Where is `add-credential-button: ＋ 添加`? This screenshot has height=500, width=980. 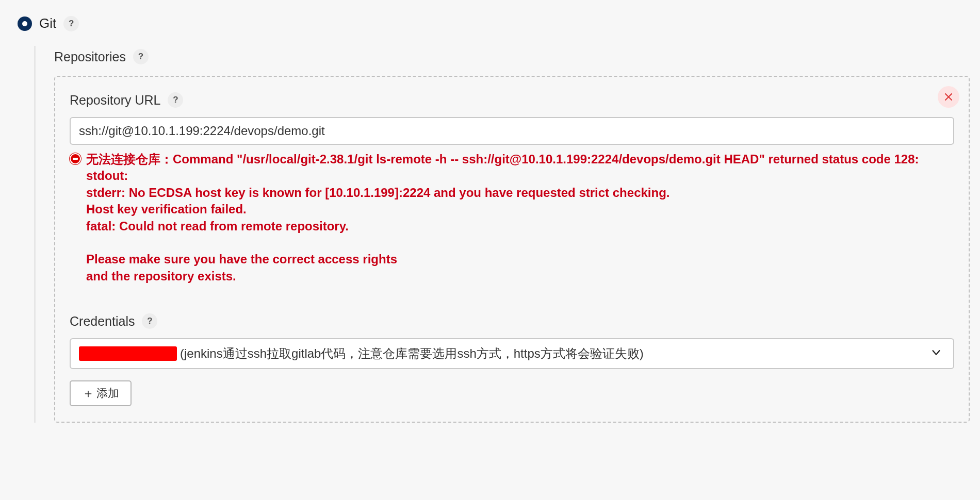 add-credential-button: ＋ 添加 is located at coordinates (101, 393).